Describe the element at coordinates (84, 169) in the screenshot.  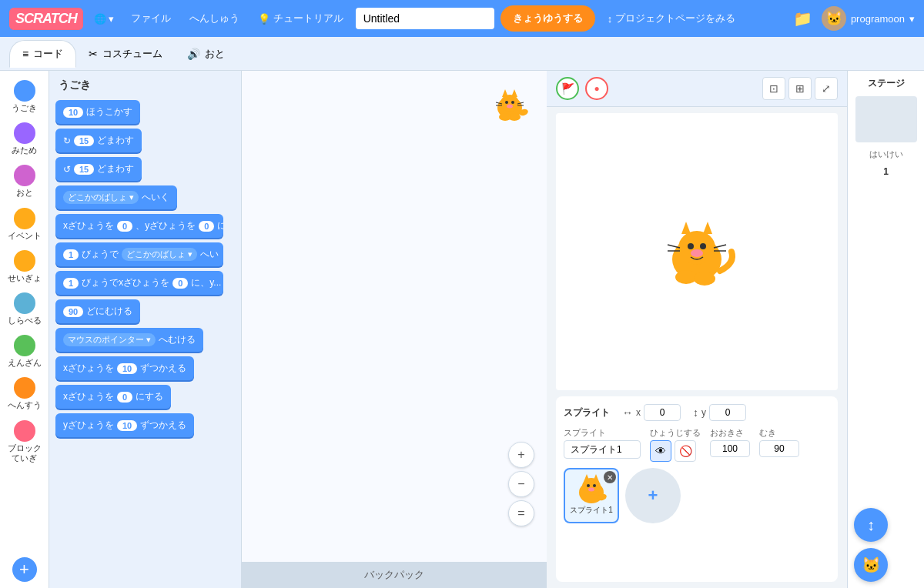
I see `block-turn-ccw-val: 15` at that location.